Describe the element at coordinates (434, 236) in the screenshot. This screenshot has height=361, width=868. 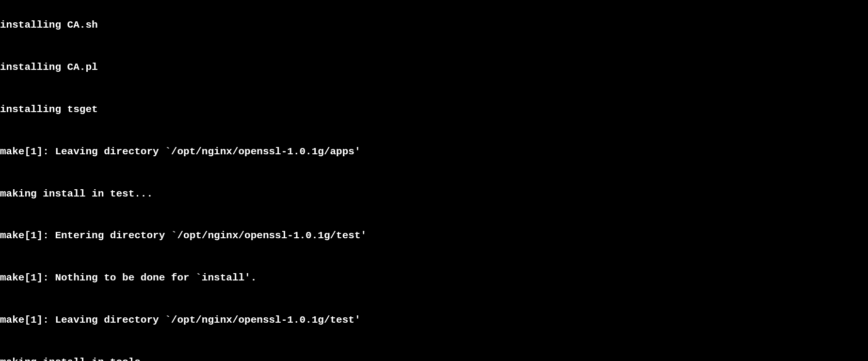
I see `output-line: make[1]: Entering directory `/opt/nginx/…` at that location.